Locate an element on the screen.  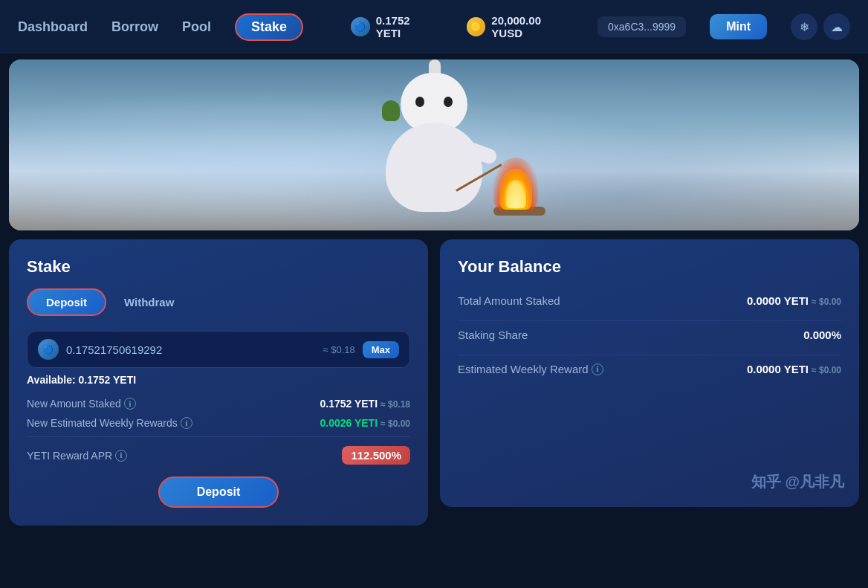
weekly-rewards-info-icon: ℹ is located at coordinates (187, 423).